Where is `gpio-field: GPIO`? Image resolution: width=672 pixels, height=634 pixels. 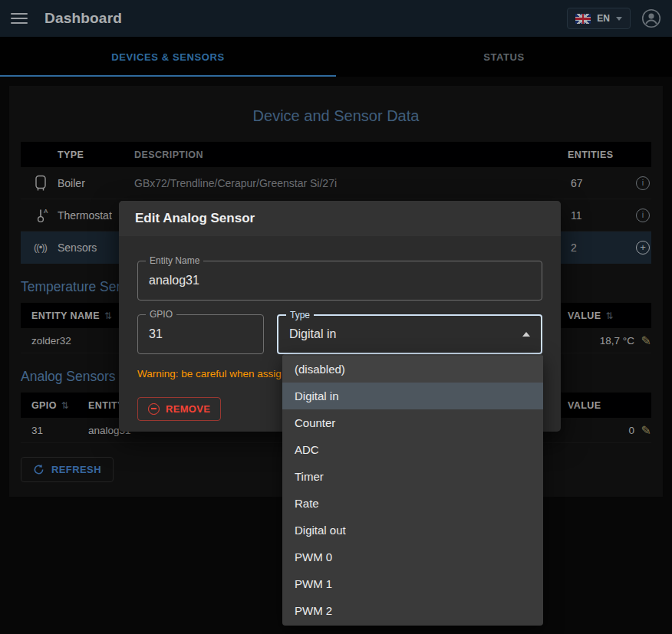
gpio-field: GPIO is located at coordinates (201, 334).